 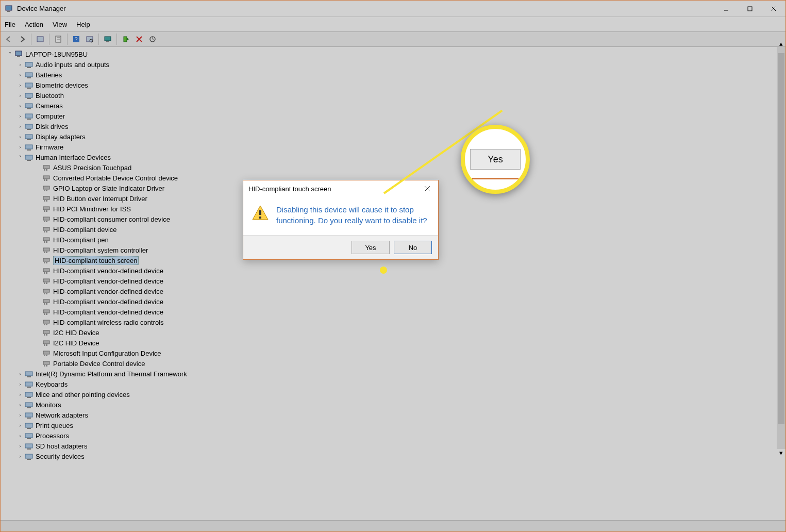 I want to click on vertical-scrollbar: ▴ ▾, so click(x=781, y=248).